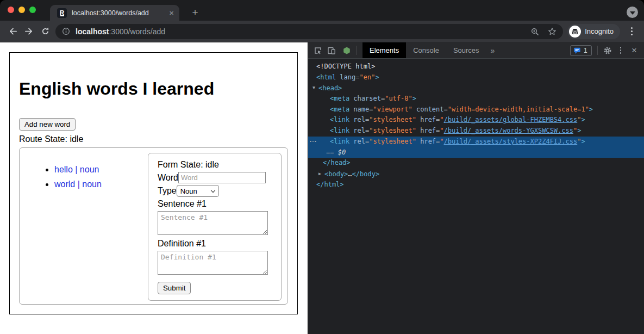 The image size is (644, 334). What do you see at coordinates (634, 50) in the screenshot?
I see `devtools-close-button: ×` at bounding box center [634, 50].